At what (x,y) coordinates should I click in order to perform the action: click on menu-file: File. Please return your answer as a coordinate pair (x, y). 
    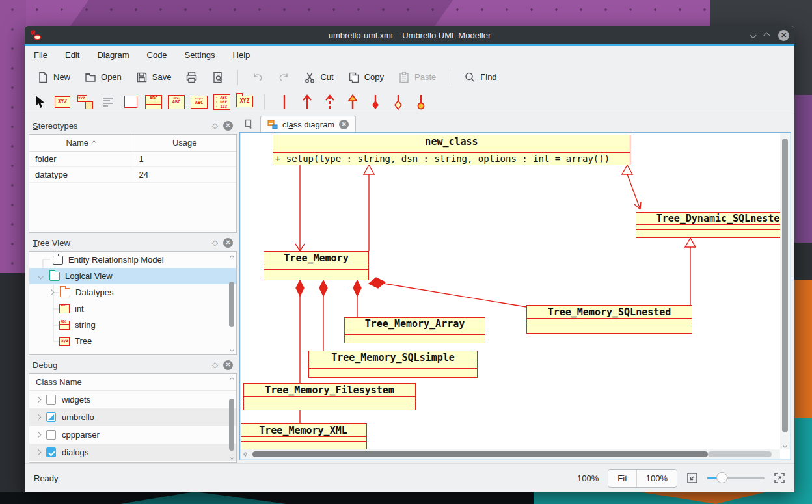
    Looking at the image, I should click on (40, 55).